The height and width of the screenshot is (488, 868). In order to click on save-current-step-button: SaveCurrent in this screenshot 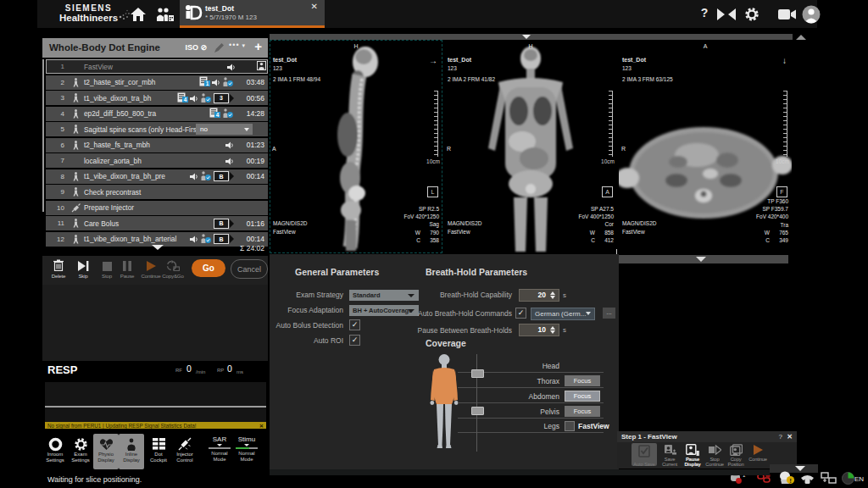, I will do `click(670, 456)`.